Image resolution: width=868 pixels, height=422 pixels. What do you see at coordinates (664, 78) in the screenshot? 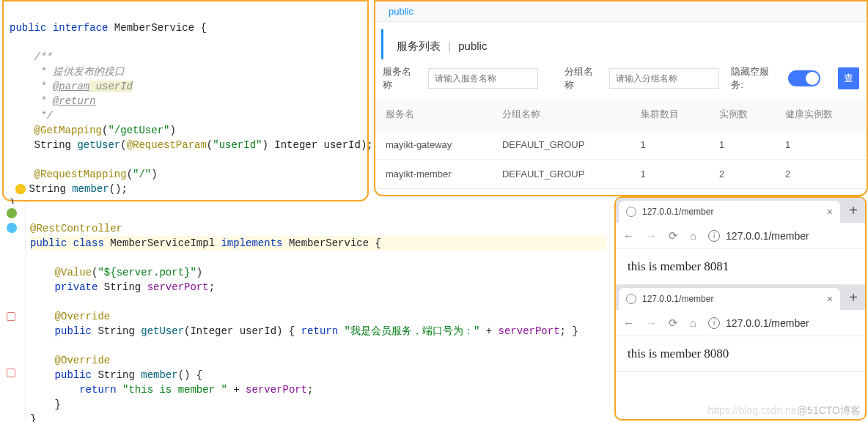
I see `group-name-input` at bounding box center [664, 78].